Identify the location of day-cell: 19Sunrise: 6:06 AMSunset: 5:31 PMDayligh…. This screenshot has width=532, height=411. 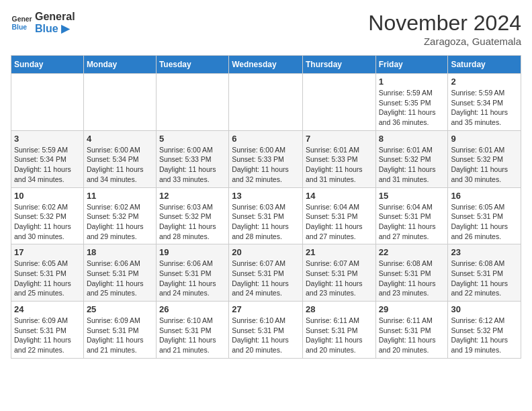
(192, 273).